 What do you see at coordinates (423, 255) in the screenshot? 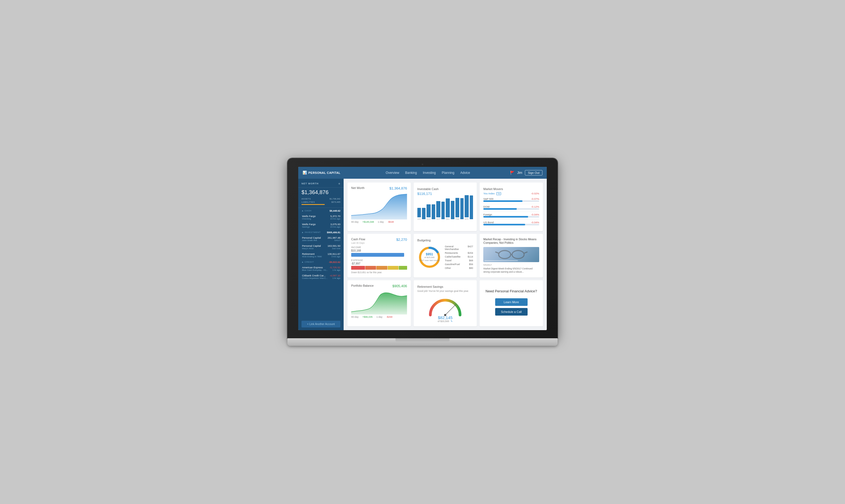
I see `main-content: Net Worth + $1,364,876 ASSETS $1,738,342` at bounding box center [423, 255].